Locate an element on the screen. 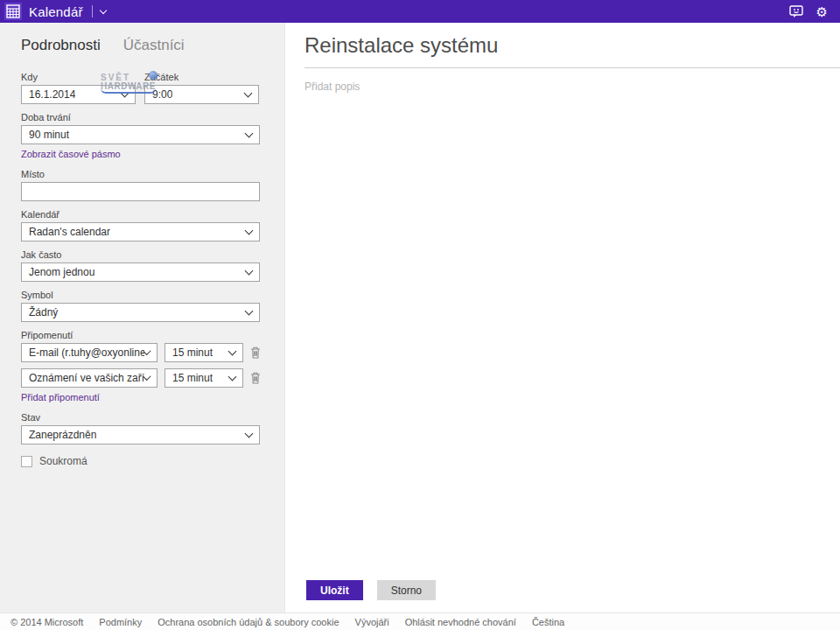 The height and width of the screenshot is (630, 840). action-buttons: Uložit Storno is located at coordinates (371, 590).